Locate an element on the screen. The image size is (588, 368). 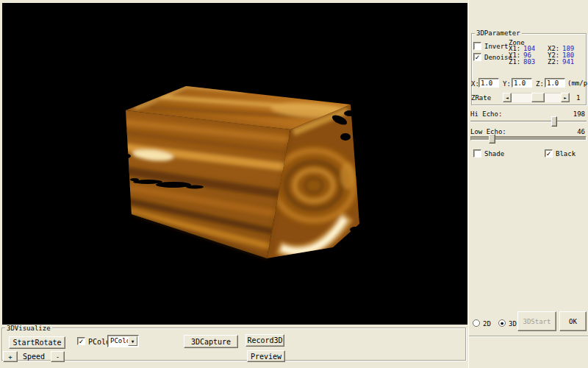
zrate-value: 1 is located at coordinates (578, 98).